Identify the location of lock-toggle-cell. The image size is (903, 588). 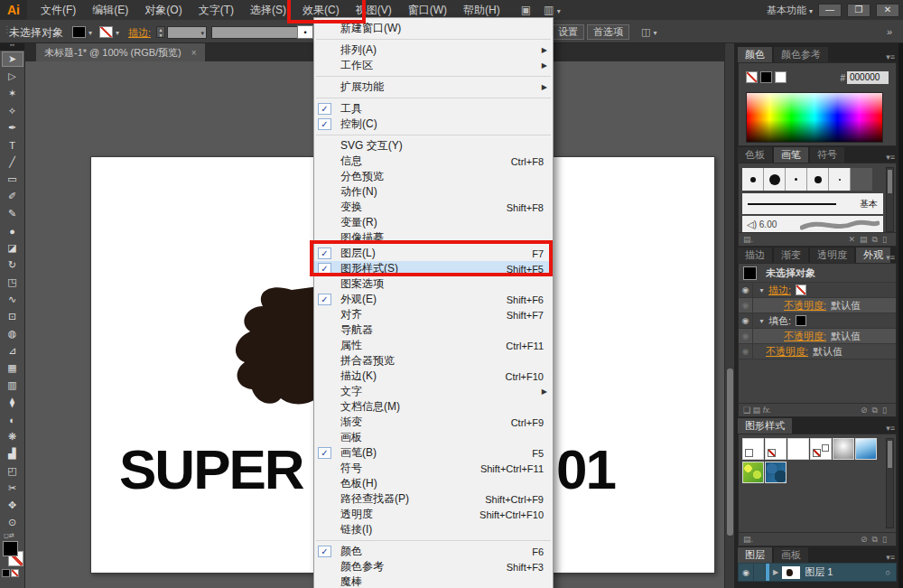
(760, 573).